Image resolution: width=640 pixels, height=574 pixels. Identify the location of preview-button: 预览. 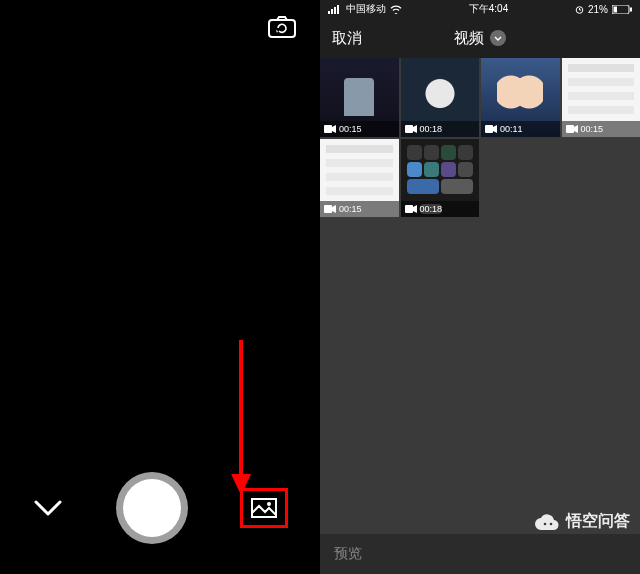
(348, 554).